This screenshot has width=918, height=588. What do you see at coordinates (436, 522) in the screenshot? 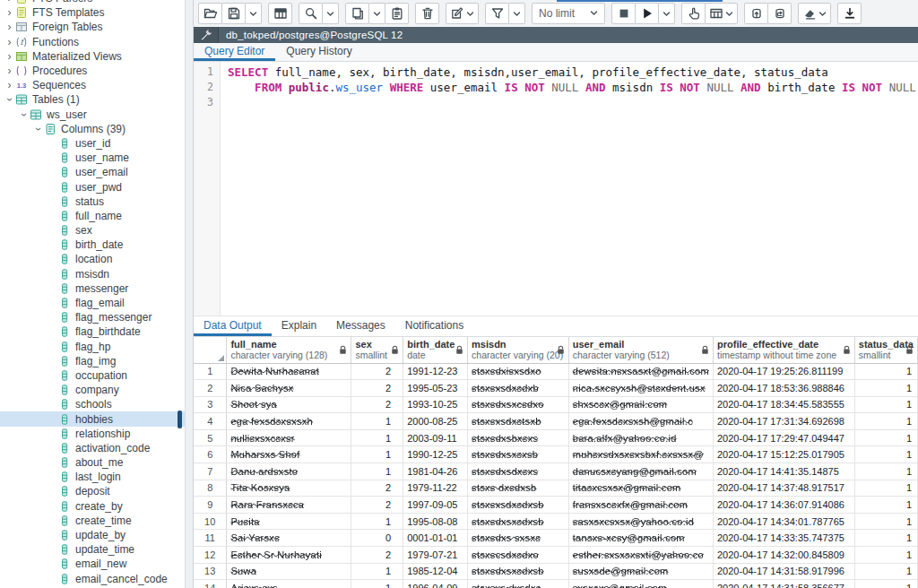
I see `cell-birth-date: 1995-08-08` at bounding box center [436, 522].